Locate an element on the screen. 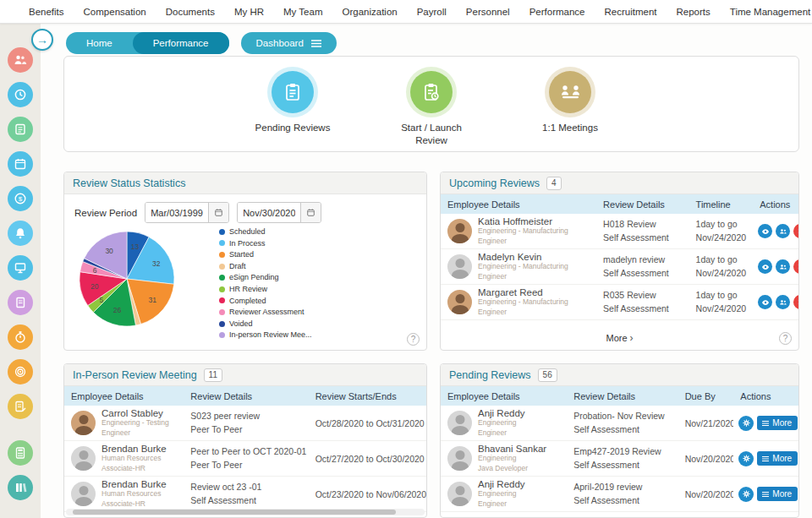 The width and height of the screenshot is (812, 518). one-on-one-meetings-label: 1:1 Meetings is located at coordinates (570, 128).